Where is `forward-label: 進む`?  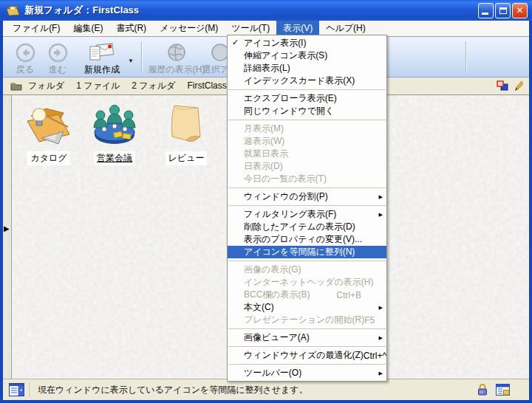
forward-label: 進む is located at coordinates (58, 69).